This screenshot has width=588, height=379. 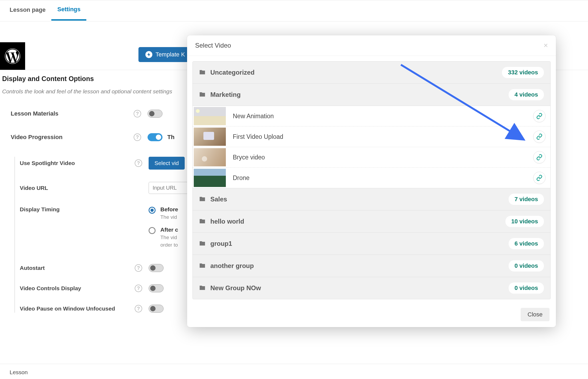 What do you see at coordinates (221, 244) in the screenshot?
I see `folder-name: group1` at bounding box center [221, 244].